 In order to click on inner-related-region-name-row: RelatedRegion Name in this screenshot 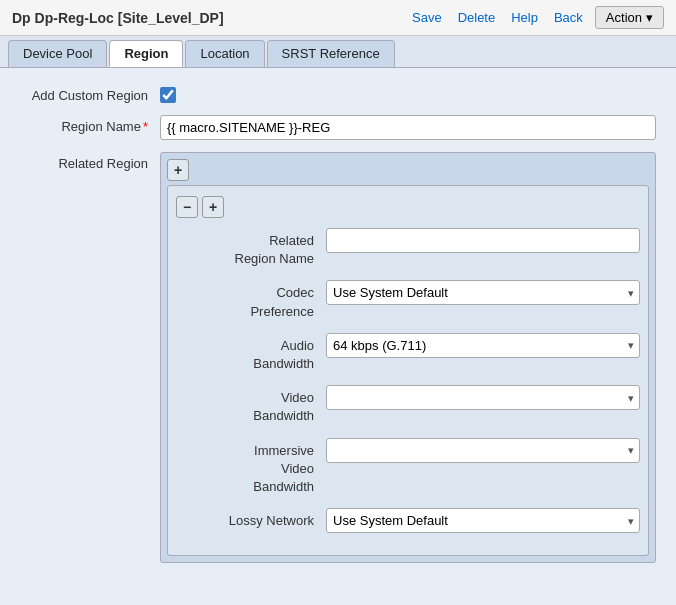, I will do `click(408, 248)`.